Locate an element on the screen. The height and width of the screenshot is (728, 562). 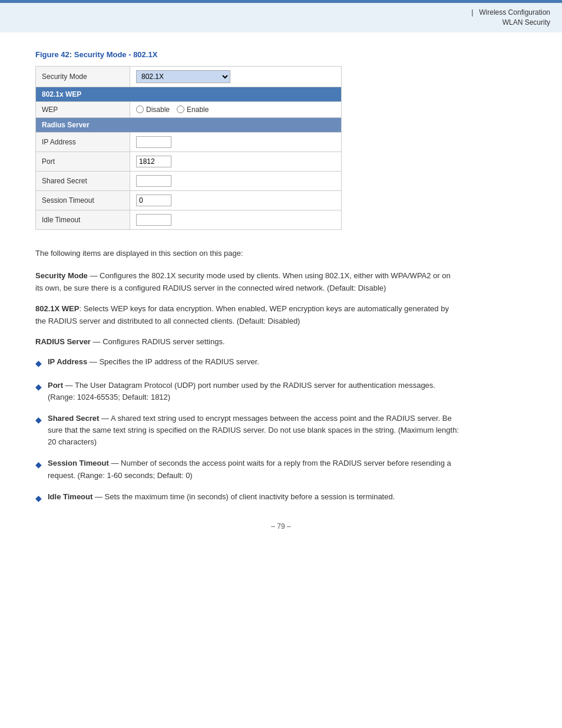
security-mode-value-cell: 802.1X is located at coordinates (236, 77).